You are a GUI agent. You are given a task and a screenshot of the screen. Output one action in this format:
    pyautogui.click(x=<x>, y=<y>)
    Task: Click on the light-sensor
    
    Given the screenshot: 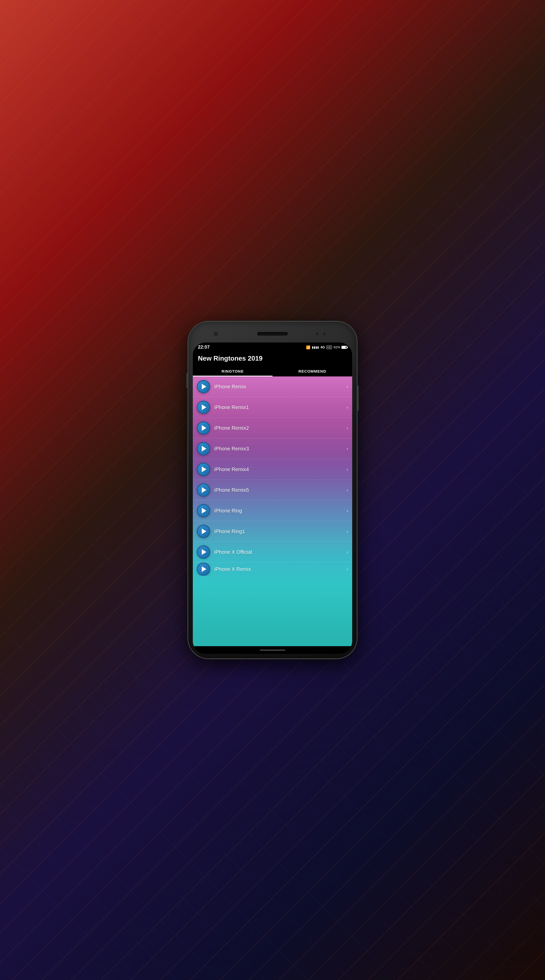 What is the action you would take?
    pyautogui.click(x=324, y=334)
    